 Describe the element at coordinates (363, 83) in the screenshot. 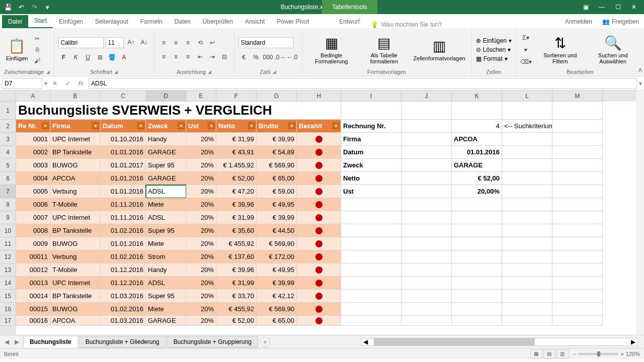

I see `formula-input: ADSL` at that location.